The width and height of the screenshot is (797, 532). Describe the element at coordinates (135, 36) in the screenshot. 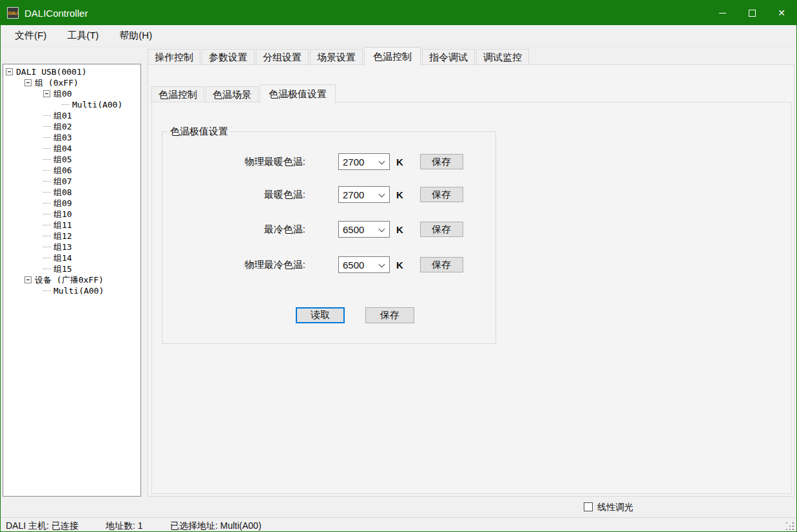

I see `menu-item: 帮助(H)` at that location.